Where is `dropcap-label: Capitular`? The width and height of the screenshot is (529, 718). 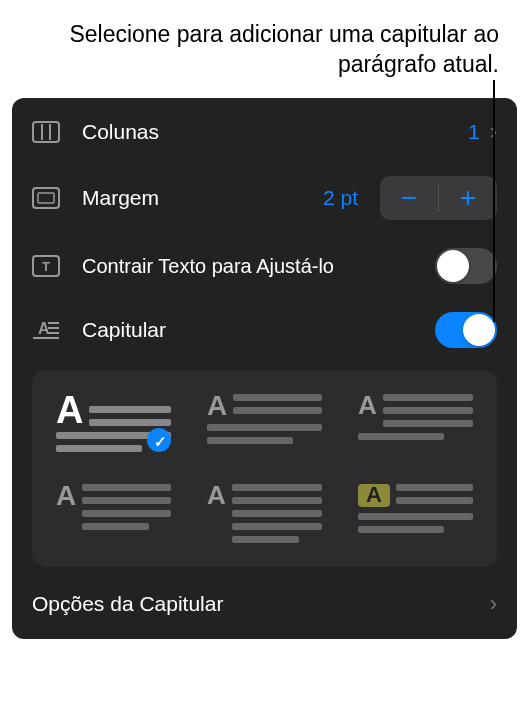
dropcap-label: Capitular is located at coordinates (258, 330).